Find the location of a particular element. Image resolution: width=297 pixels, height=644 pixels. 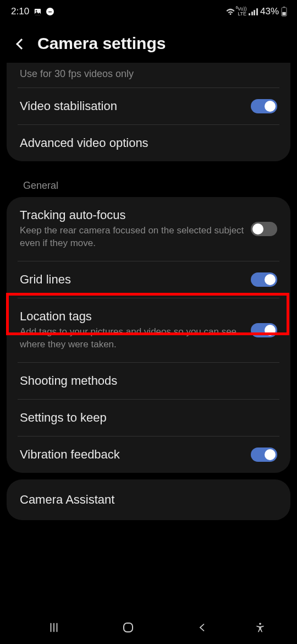

status-left: 2:10 – is located at coordinates (32, 12).